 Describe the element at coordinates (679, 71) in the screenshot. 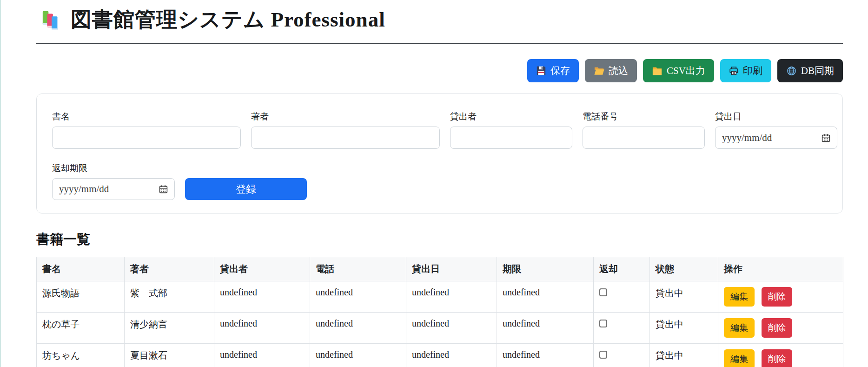

I see `csv-export-button: CSV出力` at that location.